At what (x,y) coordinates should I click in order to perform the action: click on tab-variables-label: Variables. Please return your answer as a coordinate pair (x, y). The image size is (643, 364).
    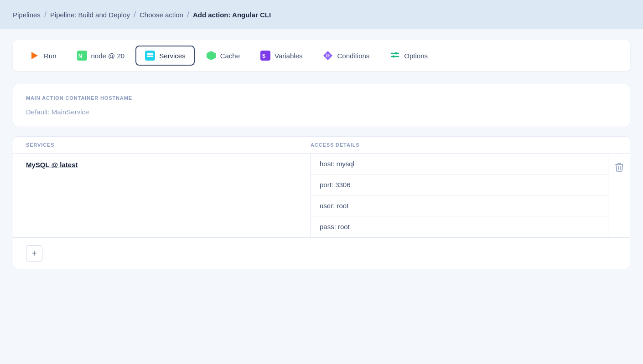
    Looking at the image, I should click on (288, 56).